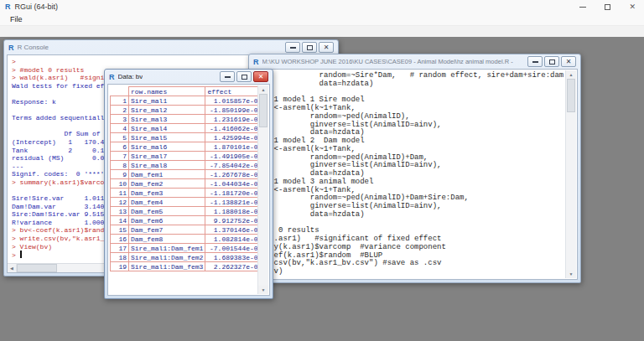  What do you see at coordinates (235, 166) in the screenshot?
I see `effect-value-cell: -7.854042e-08` at bounding box center [235, 166].